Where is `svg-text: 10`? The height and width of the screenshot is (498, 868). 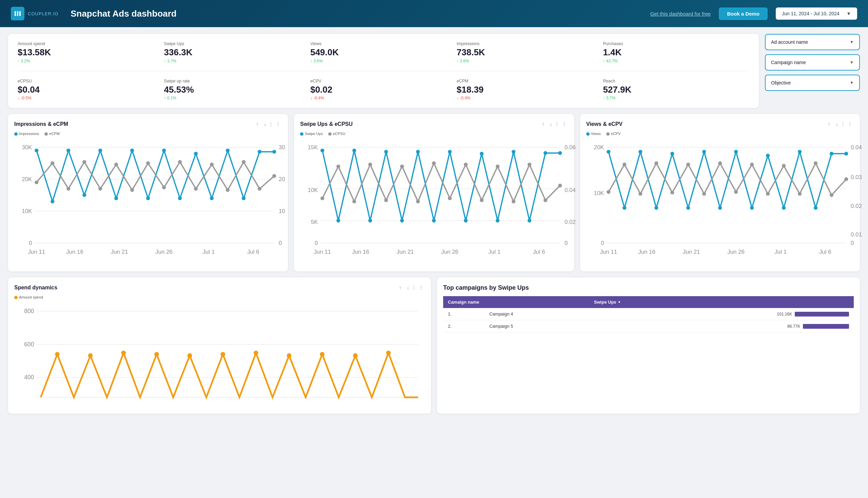 svg-text: 10 is located at coordinates (282, 211).